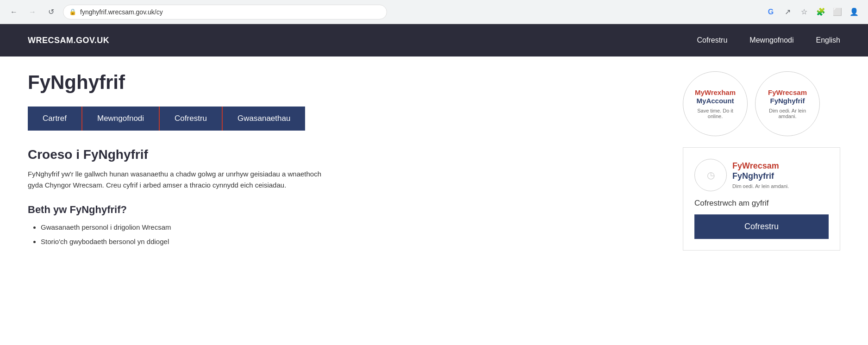 Image resolution: width=868 pixels, height=345 pixels. What do you see at coordinates (804, 12) in the screenshot?
I see `bookmark-button: ☆` at bounding box center [804, 12].